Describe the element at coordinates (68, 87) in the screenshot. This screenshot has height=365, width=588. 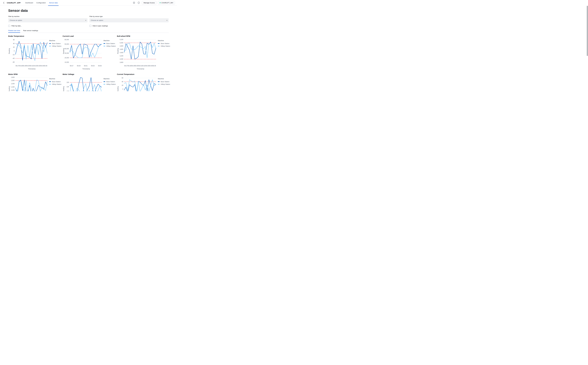
I see `svg-text: 125` at that location.